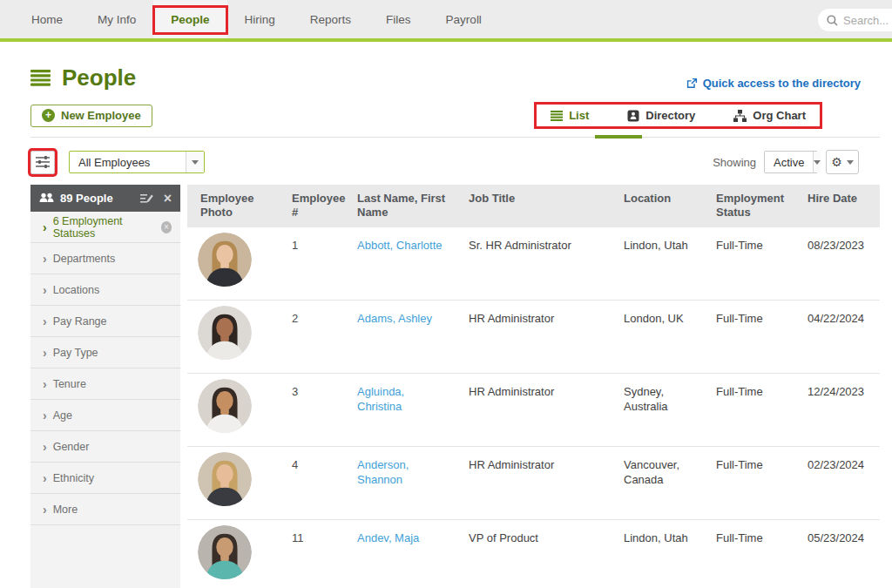 Image resolution: width=892 pixels, height=588 pixels. I want to click on table-header-row: Employee Photo Employee # Last Name, Fir…, so click(533, 206).